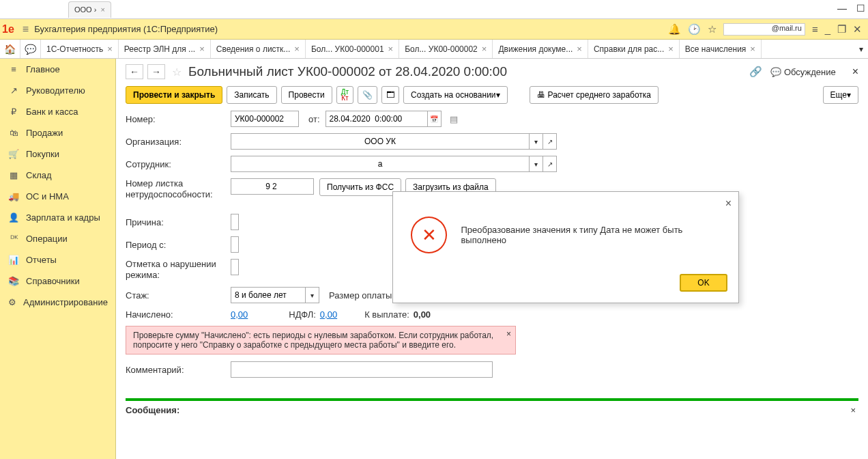 Image resolution: width=868 pixels, height=459 pixels. Describe the element at coordinates (14, 90) in the screenshot. I see `sidebar-icon: ↗` at that location.